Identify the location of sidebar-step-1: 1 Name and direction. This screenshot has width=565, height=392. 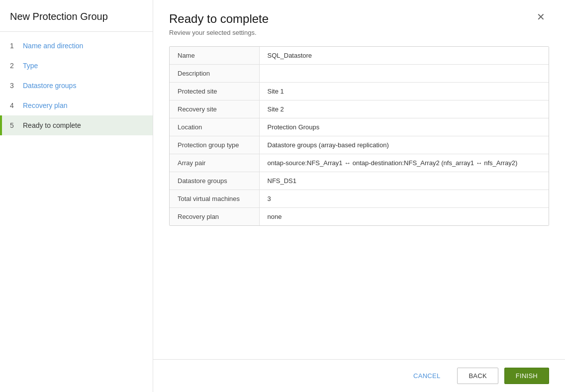
(77, 46).